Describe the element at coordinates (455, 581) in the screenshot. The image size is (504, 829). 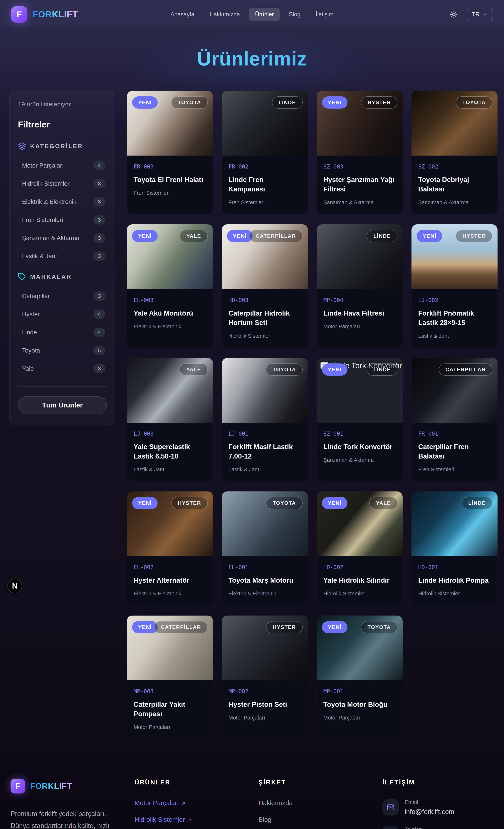
I see `product-info: HD-001 Linde Hidrolik Pompa Hidrolik Sis…` at that location.